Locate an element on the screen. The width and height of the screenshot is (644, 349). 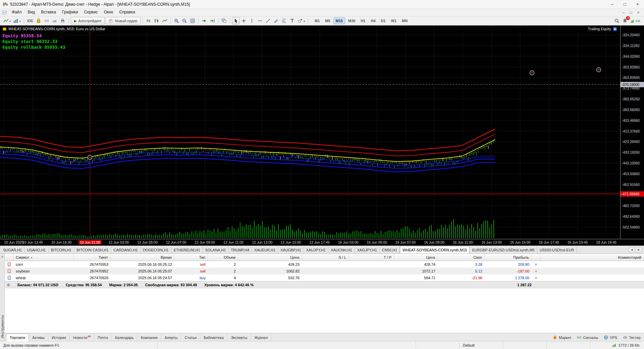
symbol-tab: WHEAT-SOYBEANS-CORN.synth,M15 is located at coordinates (435, 250).